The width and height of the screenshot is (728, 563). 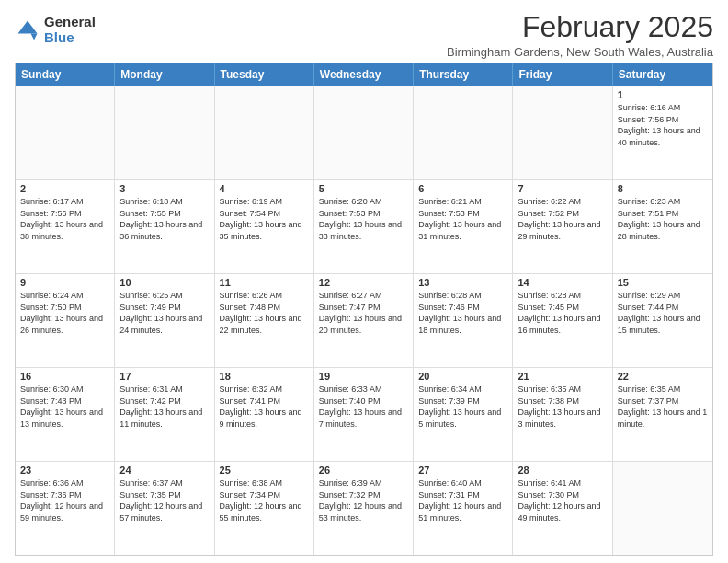 What do you see at coordinates (463, 508) in the screenshot?
I see `calendar-cell: 27Sunrise: 6:40 AM Sunset: 7:31 PM Dayli…` at bounding box center [463, 508].